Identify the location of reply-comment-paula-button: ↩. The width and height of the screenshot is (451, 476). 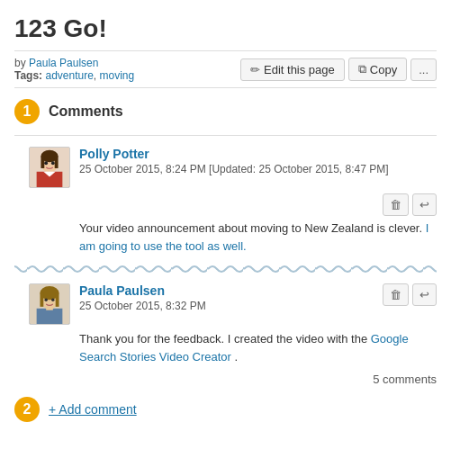
(425, 295).